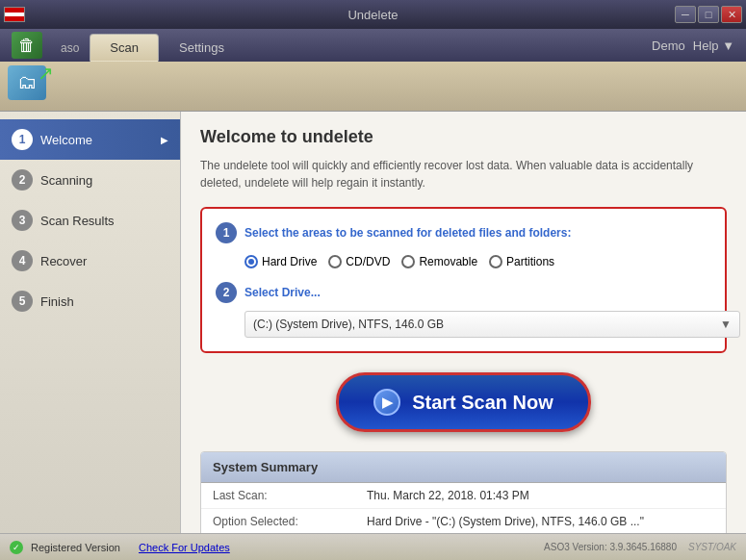 The height and width of the screenshot is (560, 746). I want to click on sidebar-num-5: 5, so click(22, 301).